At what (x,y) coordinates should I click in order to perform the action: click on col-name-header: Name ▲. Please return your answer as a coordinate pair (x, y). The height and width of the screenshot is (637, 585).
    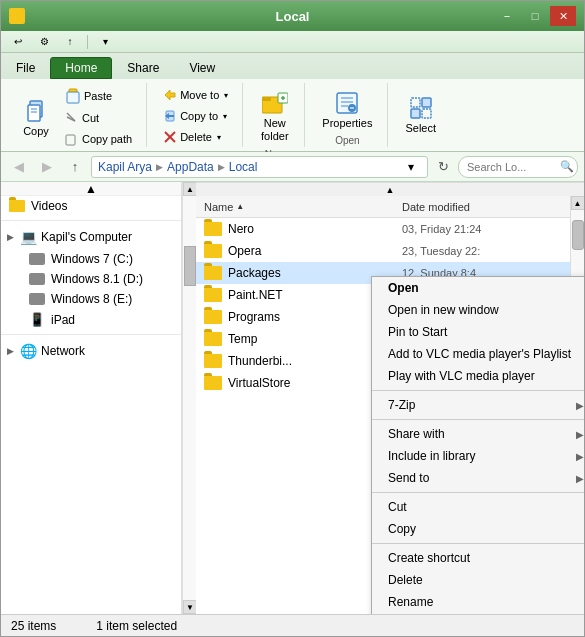
    Looking at the image, I should click on (303, 206).